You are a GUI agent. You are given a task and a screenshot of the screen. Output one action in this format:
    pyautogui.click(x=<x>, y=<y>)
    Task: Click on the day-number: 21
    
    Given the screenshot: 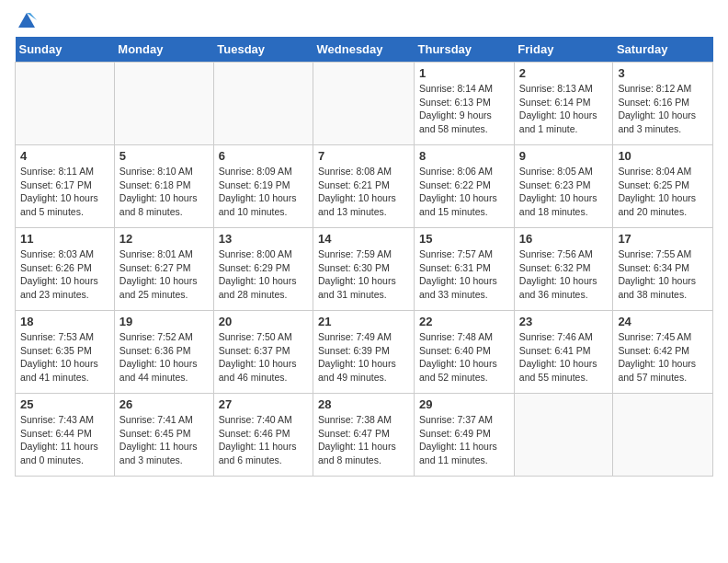 What is the action you would take?
    pyautogui.click(x=364, y=322)
    